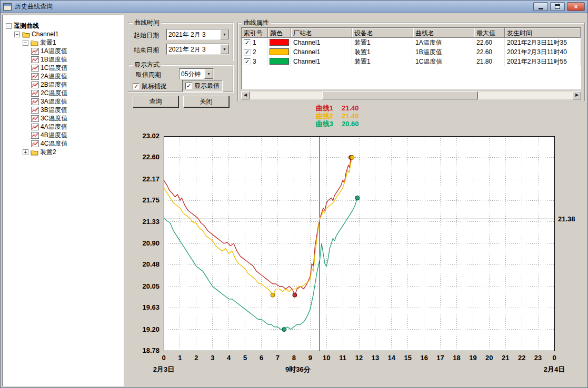  What do you see at coordinates (196, 74) in the screenshot?
I see `period-select: 05分钟 ▼` at bounding box center [196, 74].